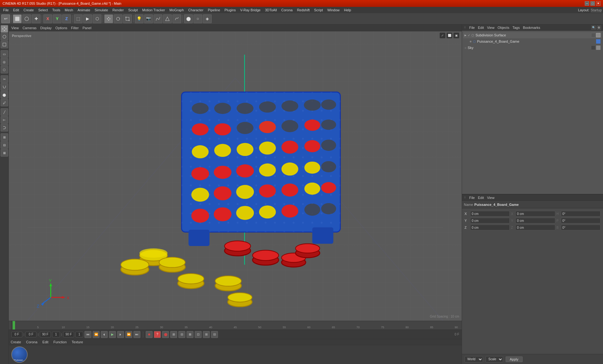 The width and height of the screenshot is (603, 364). What do you see at coordinates (56, 10) in the screenshot?
I see `menu-tools: Tools` at bounding box center [56, 10].